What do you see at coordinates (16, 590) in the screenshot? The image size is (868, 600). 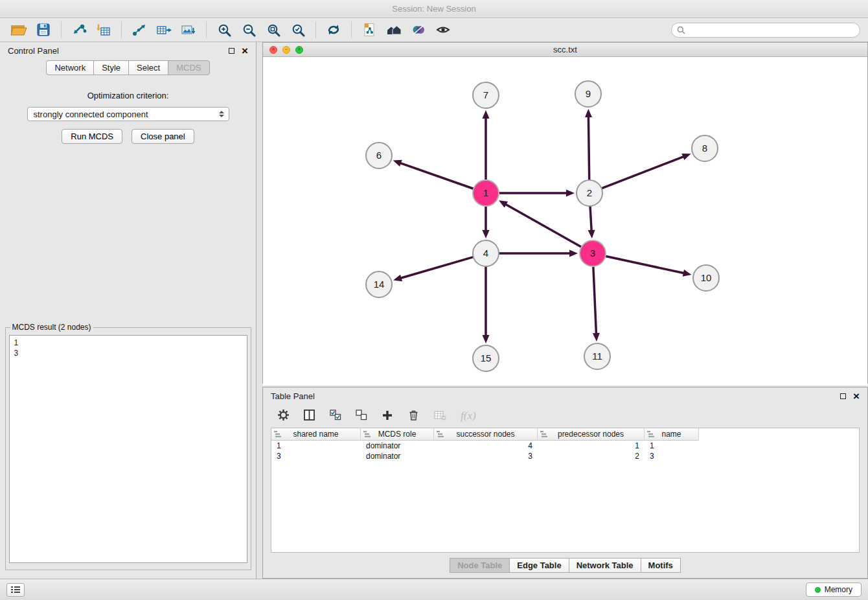 I see `show-panels-button` at bounding box center [16, 590].